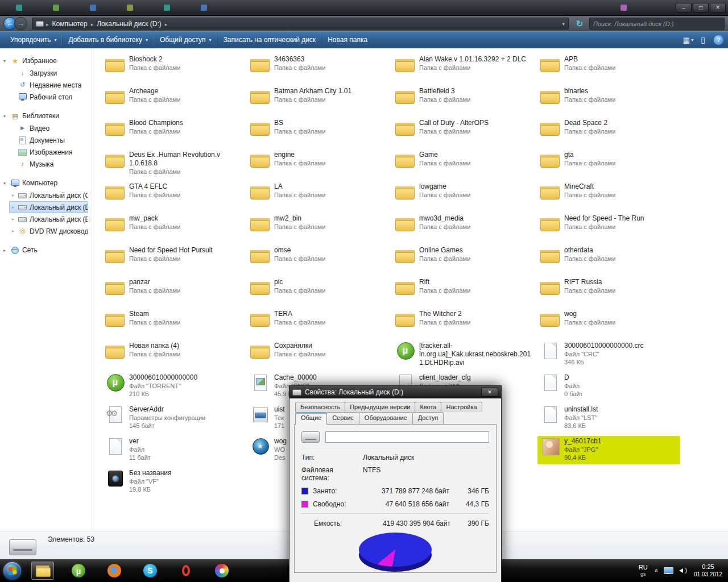 This screenshot has height=582, width=728. What do you see at coordinates (609, 450) in the screenshot?
I see `file-item: y_46017cb1Файл "JPG"90,4 КБ` at bounding box center [609, 450].